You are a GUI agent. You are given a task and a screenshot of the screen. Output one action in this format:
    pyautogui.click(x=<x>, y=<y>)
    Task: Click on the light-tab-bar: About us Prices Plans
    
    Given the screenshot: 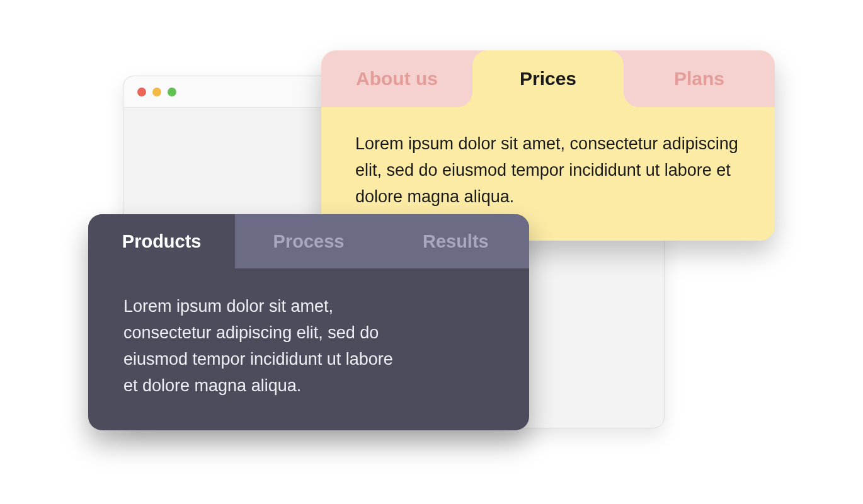 What is the action you would take?
    pyautogui.click(x=548, y=79)
    